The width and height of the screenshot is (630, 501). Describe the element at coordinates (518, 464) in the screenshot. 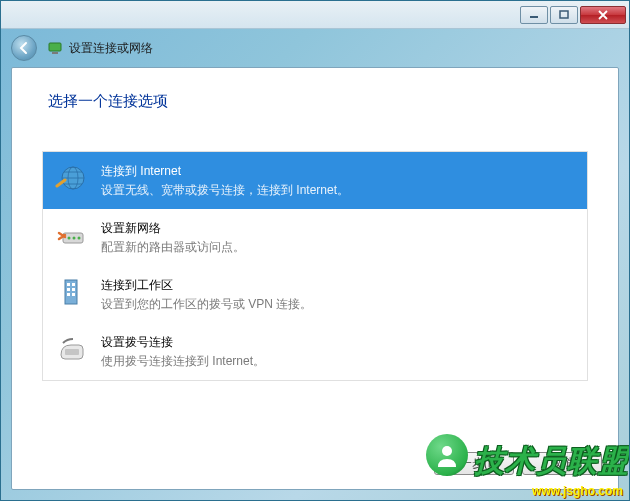

I see `footer-buttons: 下一步(N) 取消` at that location.